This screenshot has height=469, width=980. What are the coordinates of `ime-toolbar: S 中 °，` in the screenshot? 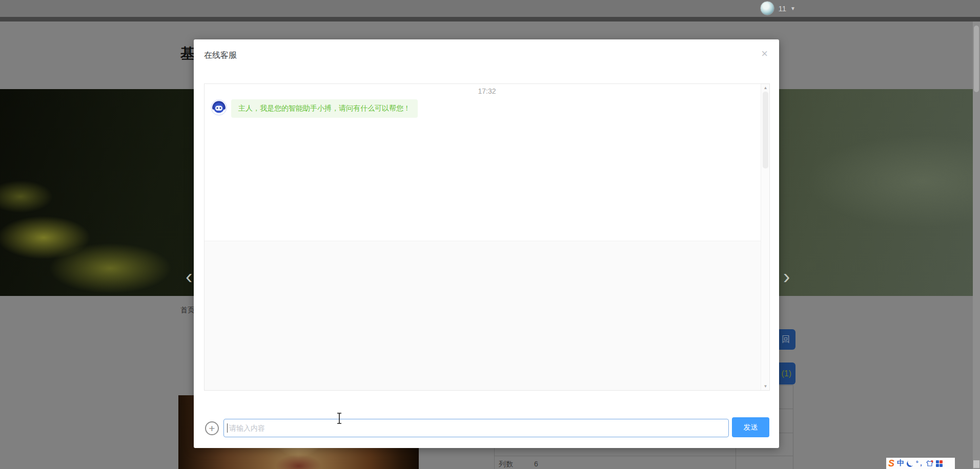 It's located at (921, 463).